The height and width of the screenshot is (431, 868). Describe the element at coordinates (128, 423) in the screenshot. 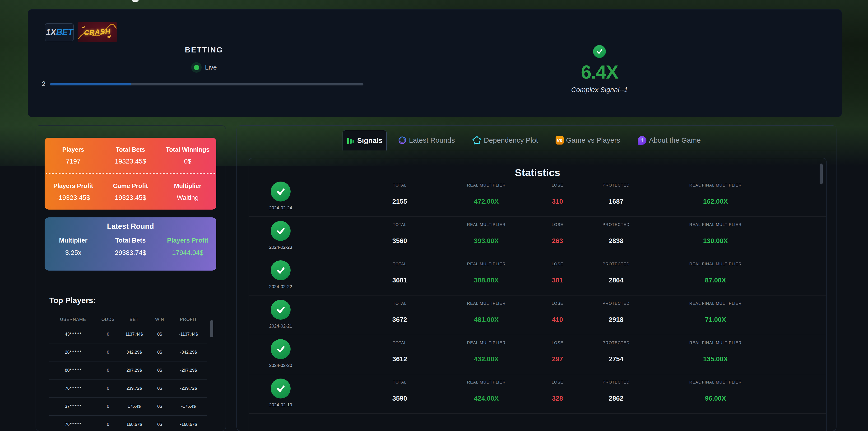

I see `table-row: 76******* 0 168.67$ 0$ -168.67$` at that location.